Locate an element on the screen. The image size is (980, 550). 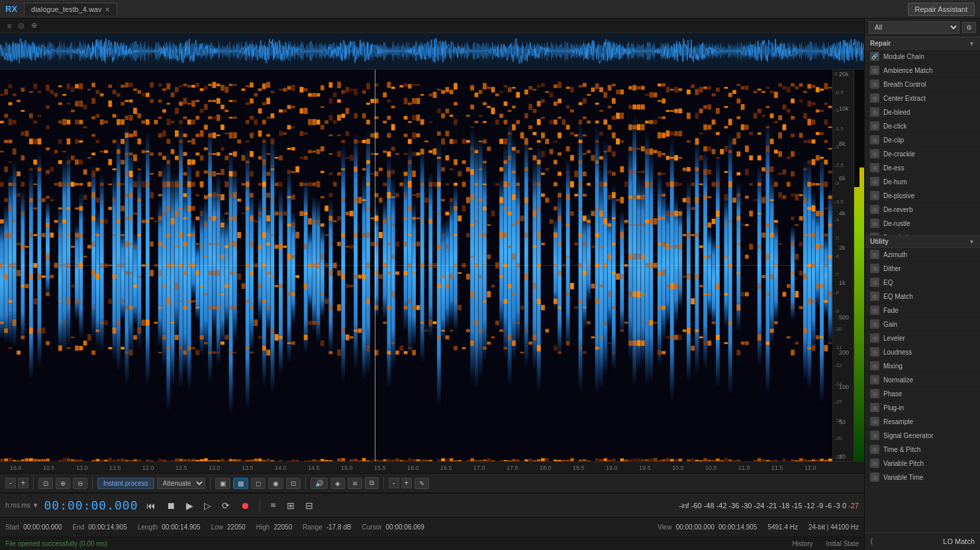
zoom-in-vertical: + is located at coordinates (407, 483).